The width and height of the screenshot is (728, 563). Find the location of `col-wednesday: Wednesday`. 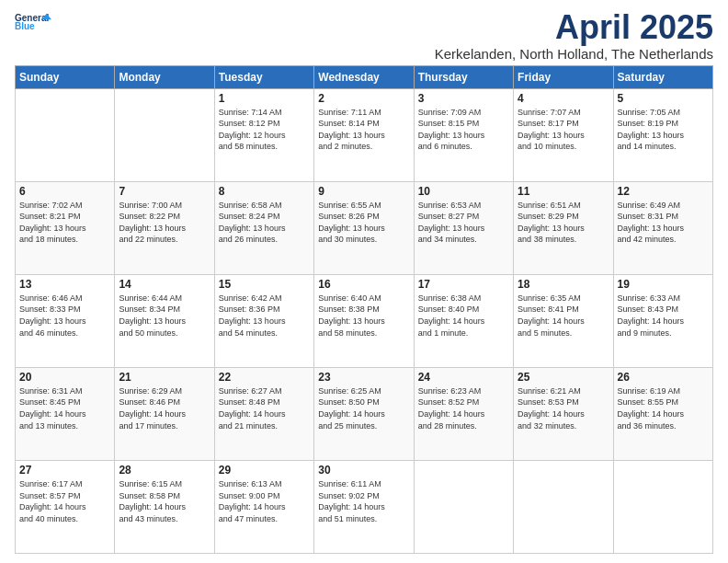

col-wednesday: Wednesday is located at coordinates (364, 77).